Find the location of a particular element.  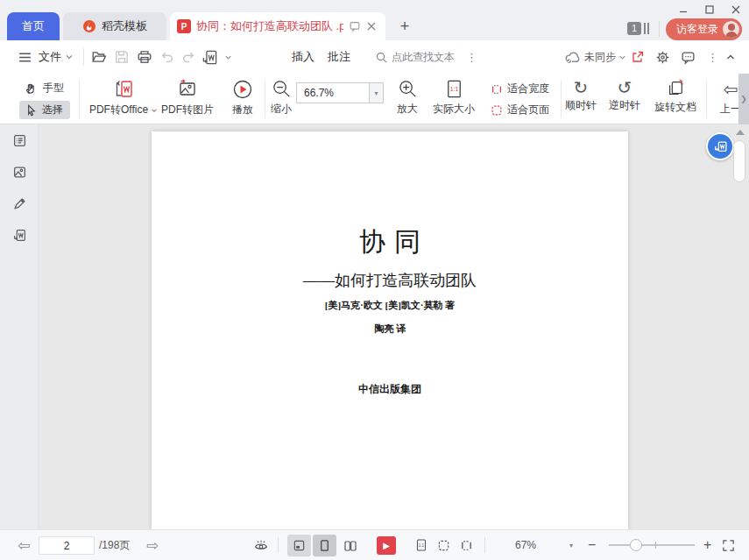

images-panel-icon is located at coordinates (19, 172).